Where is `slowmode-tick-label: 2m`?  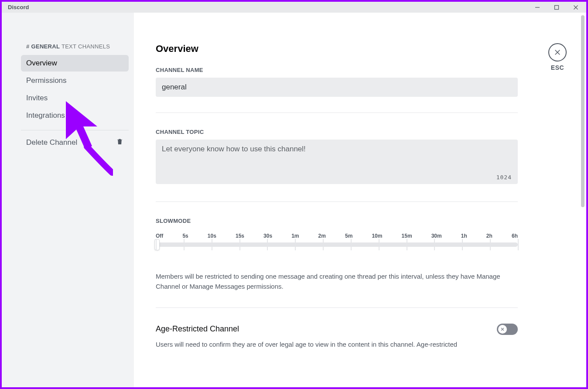 slowmode-tick-label: 2m is located at coordinates (322, 236).